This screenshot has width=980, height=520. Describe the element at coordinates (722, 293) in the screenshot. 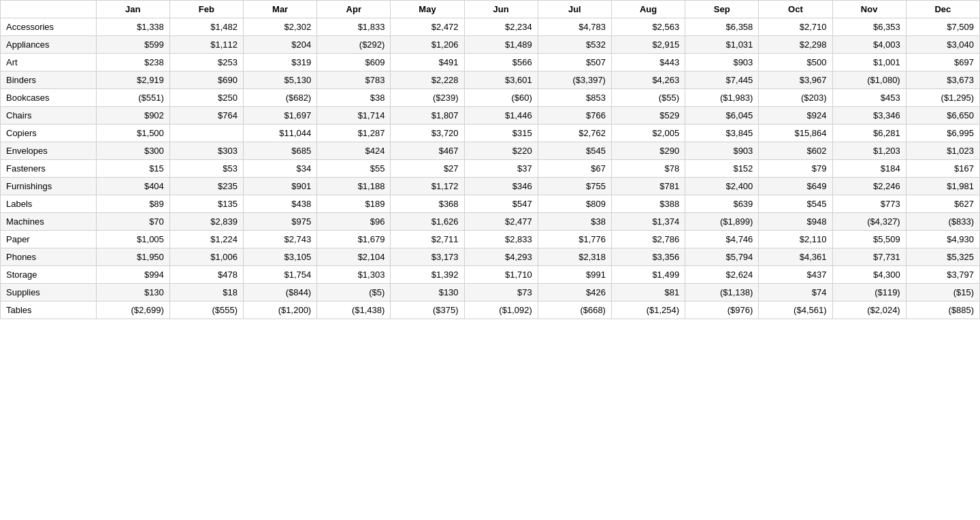

I see `cell-supplies-sep: ($1,138)` at that location.